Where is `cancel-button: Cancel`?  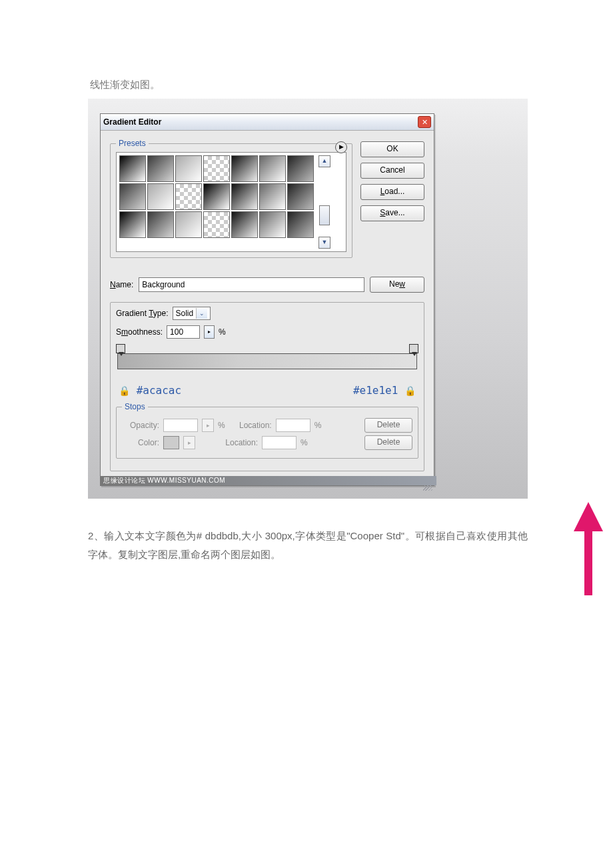 cancel-button: Cancel is located at coordinates (392, 171).